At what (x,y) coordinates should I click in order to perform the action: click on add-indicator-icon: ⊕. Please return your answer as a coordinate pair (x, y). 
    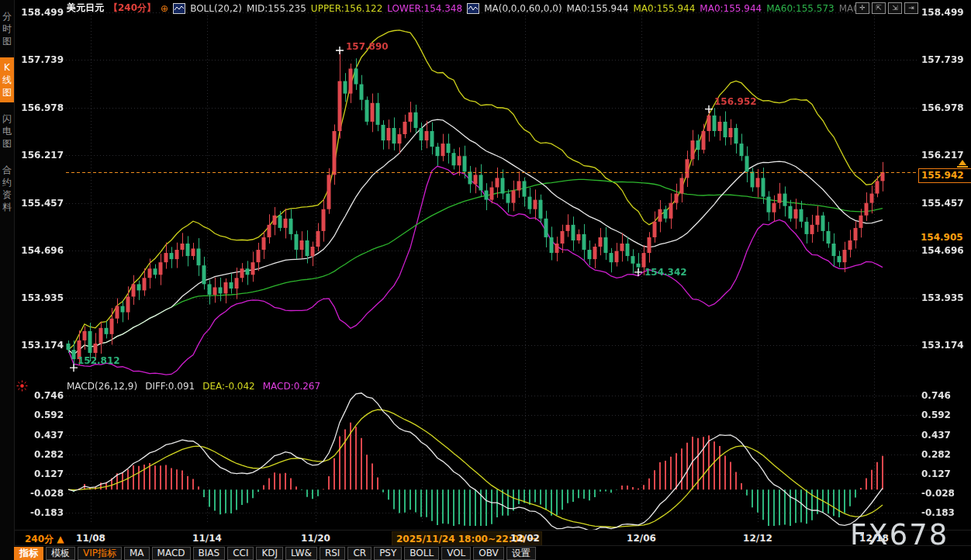
    Looking at the image, I should click on (164, 9).